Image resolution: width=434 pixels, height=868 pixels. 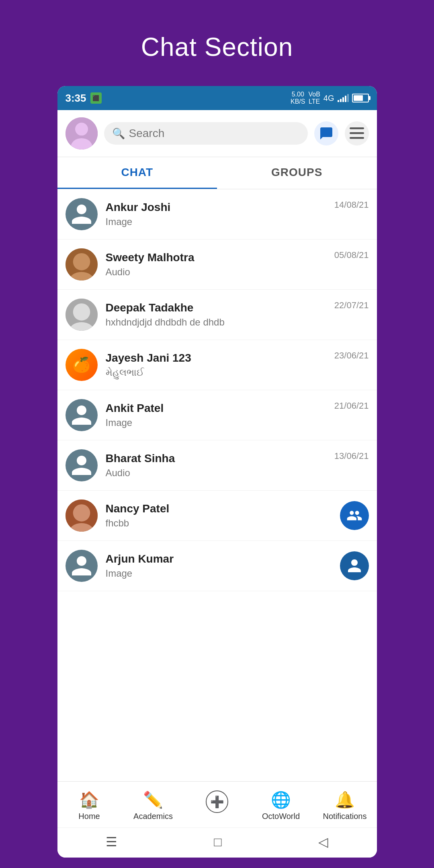 I want to click on menu-button, so click(x=357, y=133).